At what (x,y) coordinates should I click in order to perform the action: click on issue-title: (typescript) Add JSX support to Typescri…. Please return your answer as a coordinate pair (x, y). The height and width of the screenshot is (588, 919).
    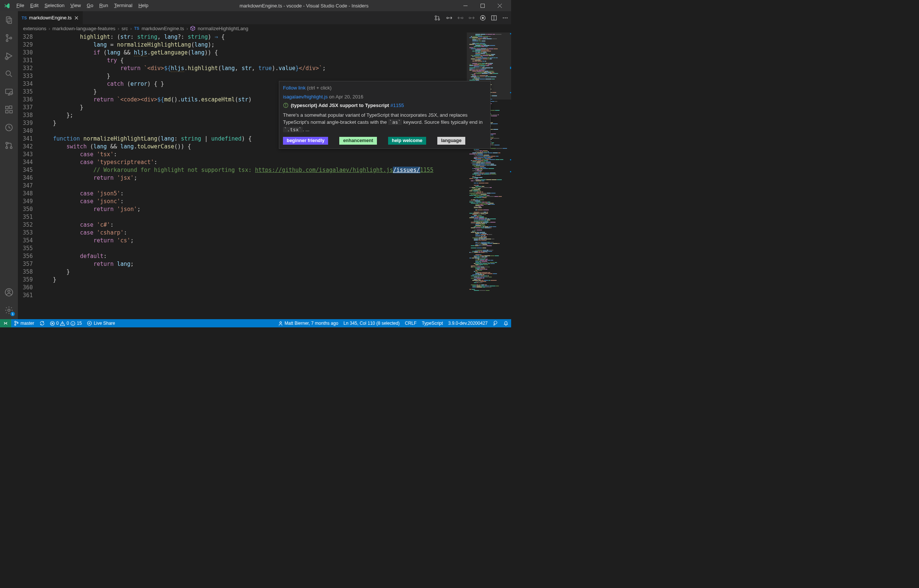
    Looking at the image, I should click on (385, 105).